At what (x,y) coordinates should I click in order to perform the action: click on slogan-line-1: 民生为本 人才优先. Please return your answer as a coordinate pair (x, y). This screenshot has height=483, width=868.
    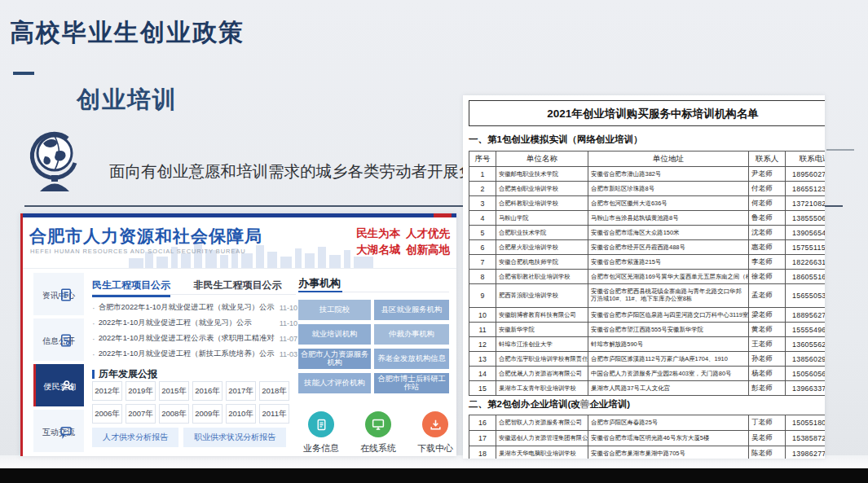
    Looking at the image, I should click on (403, 234).